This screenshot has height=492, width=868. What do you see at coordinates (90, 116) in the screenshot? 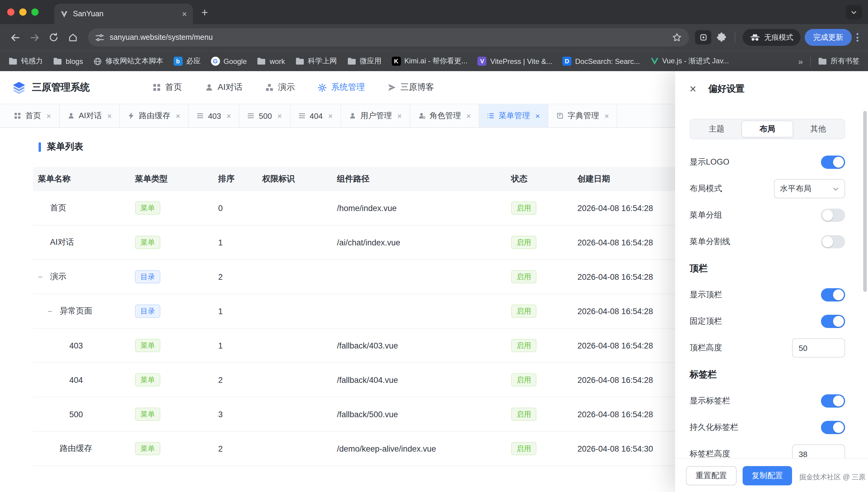
I see `tab-ai-chat: AI对话×` at bounding box center [90, 116].